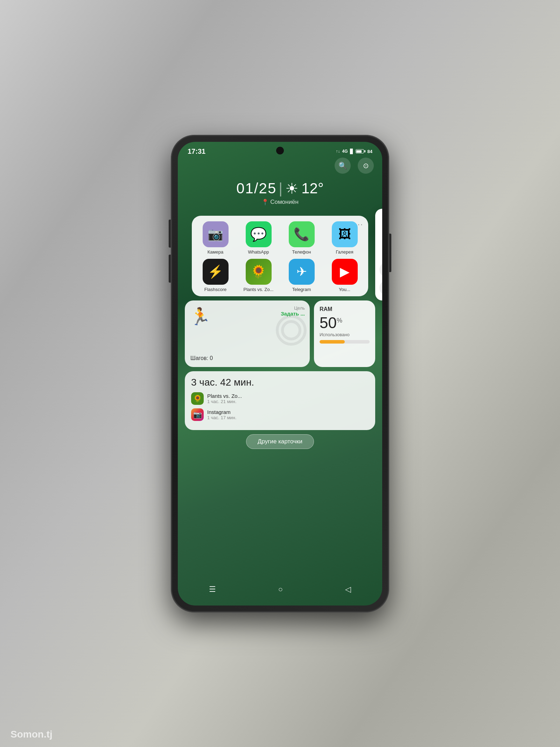  What do you see at coordinates (344, 335) in the screenshot?
I see `ram-used-label: Использовано` at bounding box center [344, 335].